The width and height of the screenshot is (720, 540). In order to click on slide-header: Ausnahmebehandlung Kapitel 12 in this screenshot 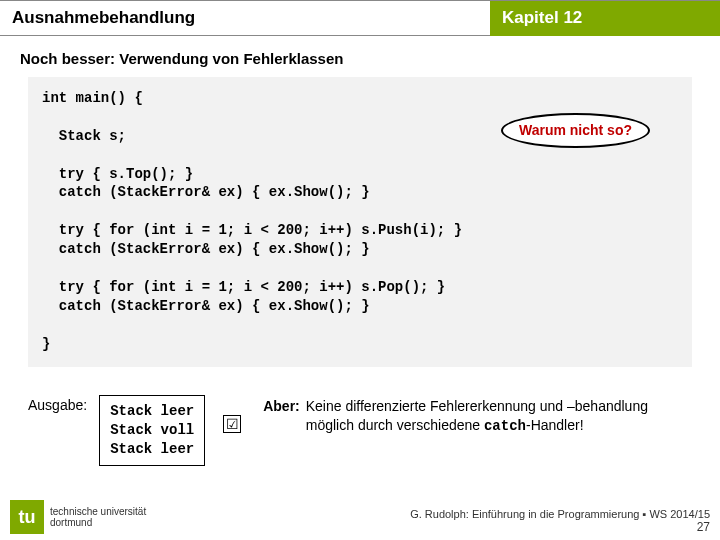, I will do `click(360, 18)`.